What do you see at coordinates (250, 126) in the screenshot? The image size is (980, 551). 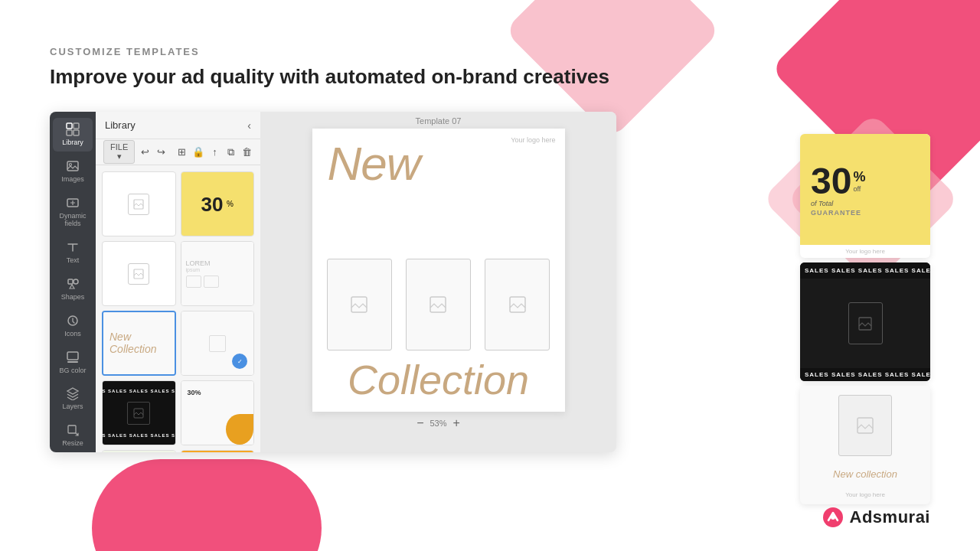 I see `panel-chevron-icon: ‹` at bounding box center [250, 126].